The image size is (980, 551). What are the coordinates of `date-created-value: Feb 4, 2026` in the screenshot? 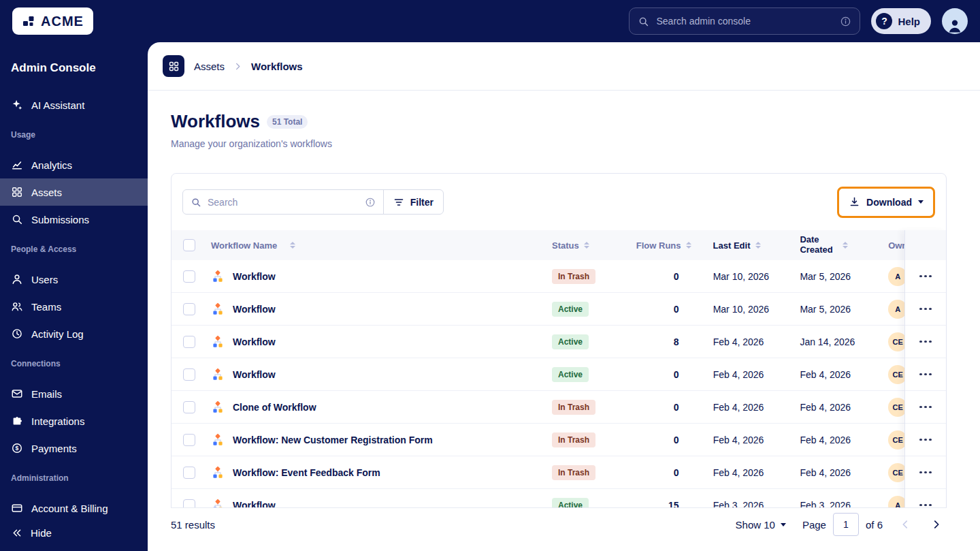 It's located at (844, 407).